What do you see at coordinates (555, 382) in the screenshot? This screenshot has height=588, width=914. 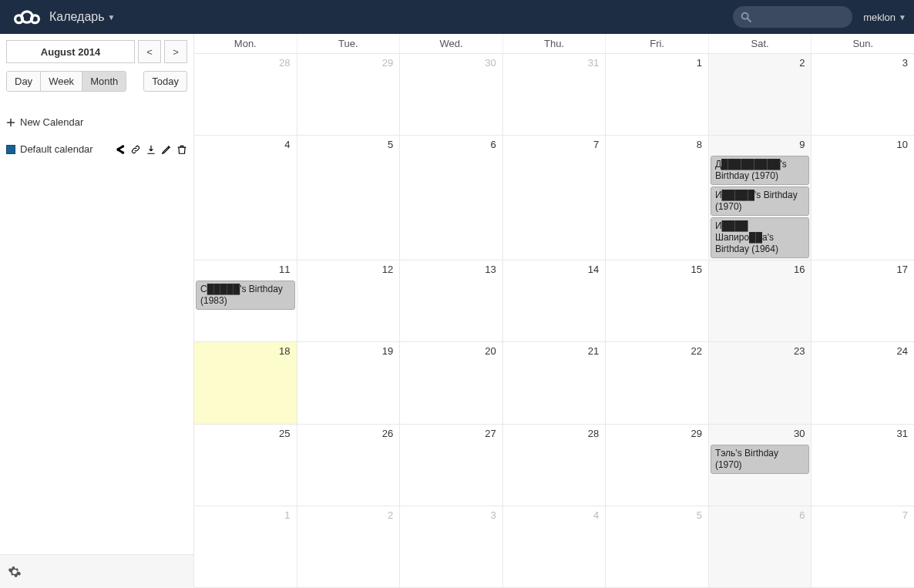 I see `day-cell: 21` at bounding box center [555, 382].